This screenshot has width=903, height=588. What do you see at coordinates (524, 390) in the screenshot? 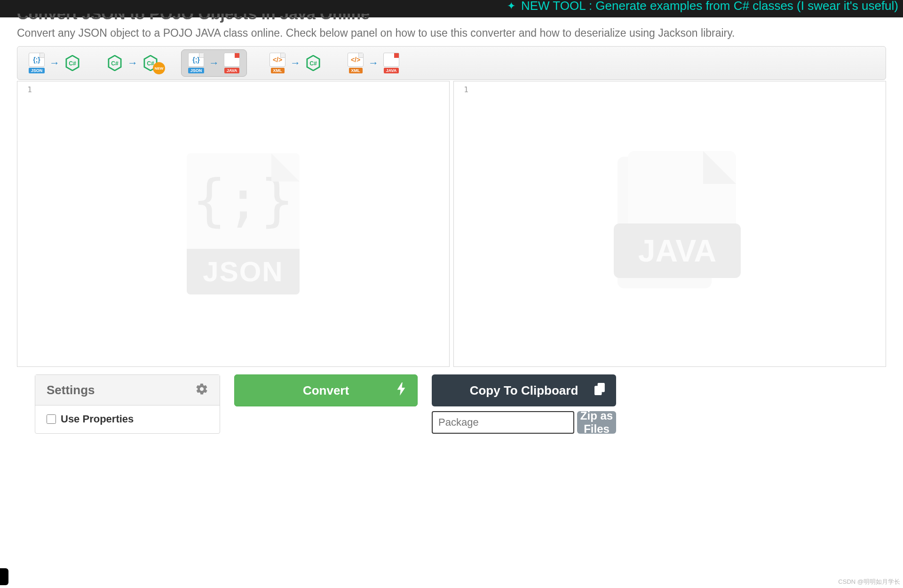
I see `copy-button: Copy To Clipboard` at bounding box center [524, 390].